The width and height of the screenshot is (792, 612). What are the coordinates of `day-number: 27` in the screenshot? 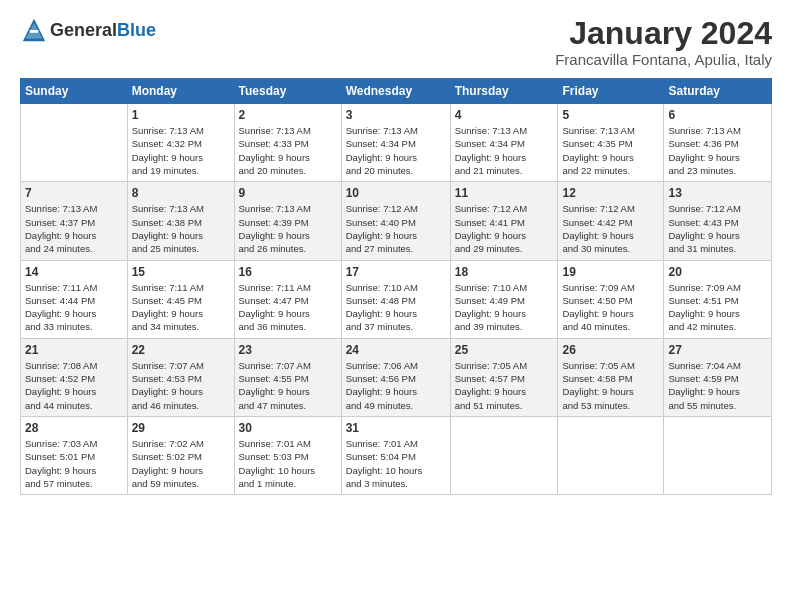 It's located at (718, 350).